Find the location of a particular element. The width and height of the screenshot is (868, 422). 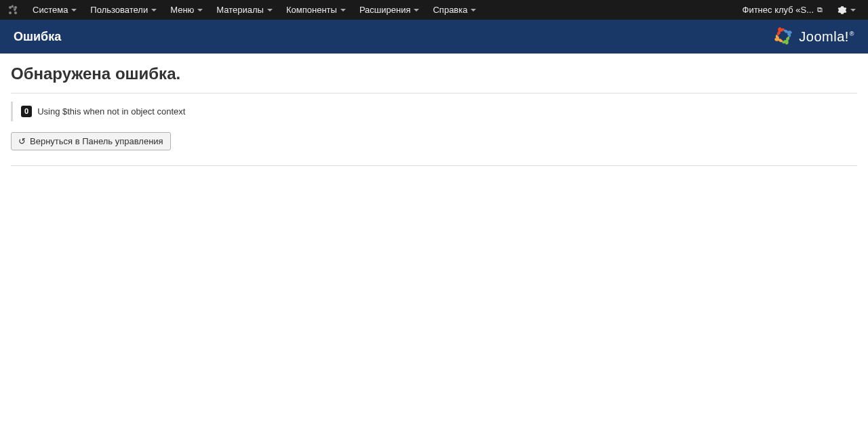

nav-content: Материалы is located at coordinates (244, 9).